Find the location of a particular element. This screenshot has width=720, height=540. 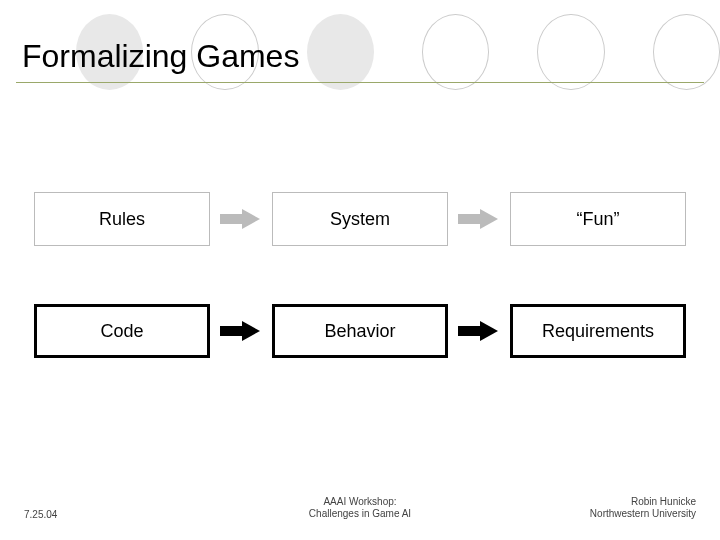

footer-date: 7.25.04 is located at coordinates (40, 514).